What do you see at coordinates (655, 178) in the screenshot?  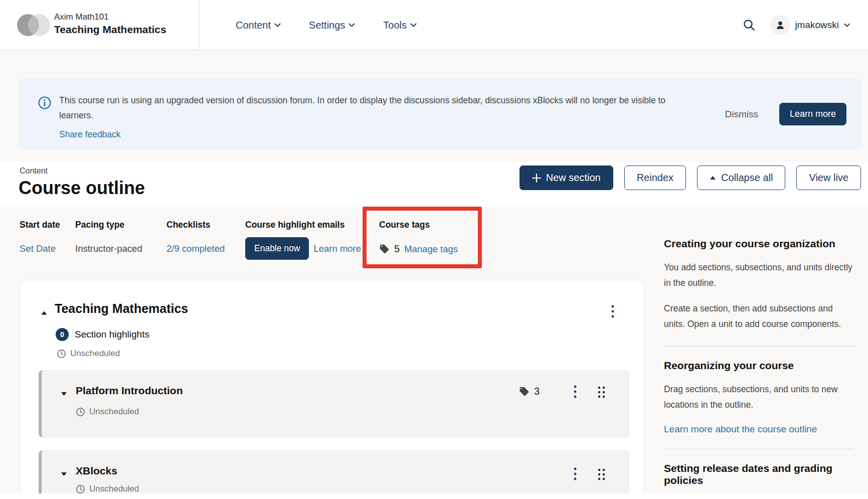 I see `reindex-label: Reindex` at bounding box center [655, 178].